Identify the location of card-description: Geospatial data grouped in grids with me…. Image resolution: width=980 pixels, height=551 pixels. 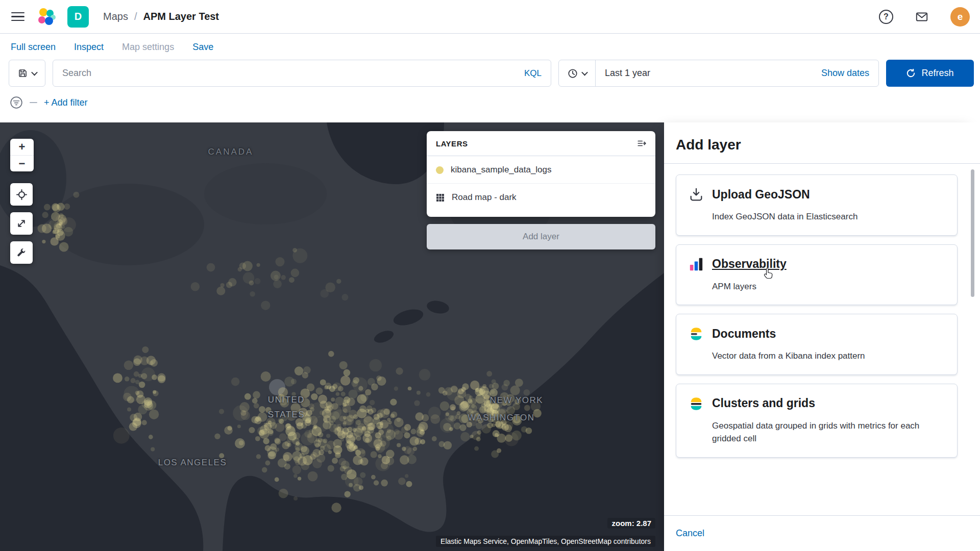
(828, 433).